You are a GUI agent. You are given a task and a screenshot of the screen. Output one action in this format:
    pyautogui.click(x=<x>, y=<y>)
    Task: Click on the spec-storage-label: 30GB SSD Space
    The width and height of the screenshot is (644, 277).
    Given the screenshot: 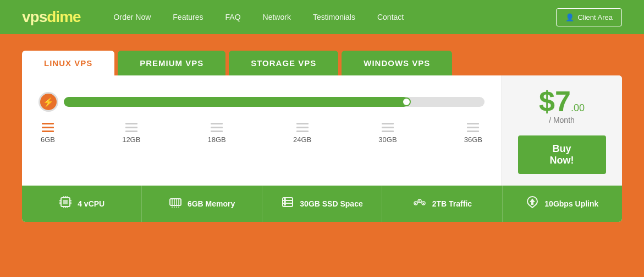 What is the action you would take?
    pyautogui.click(x=331, y=204)
    